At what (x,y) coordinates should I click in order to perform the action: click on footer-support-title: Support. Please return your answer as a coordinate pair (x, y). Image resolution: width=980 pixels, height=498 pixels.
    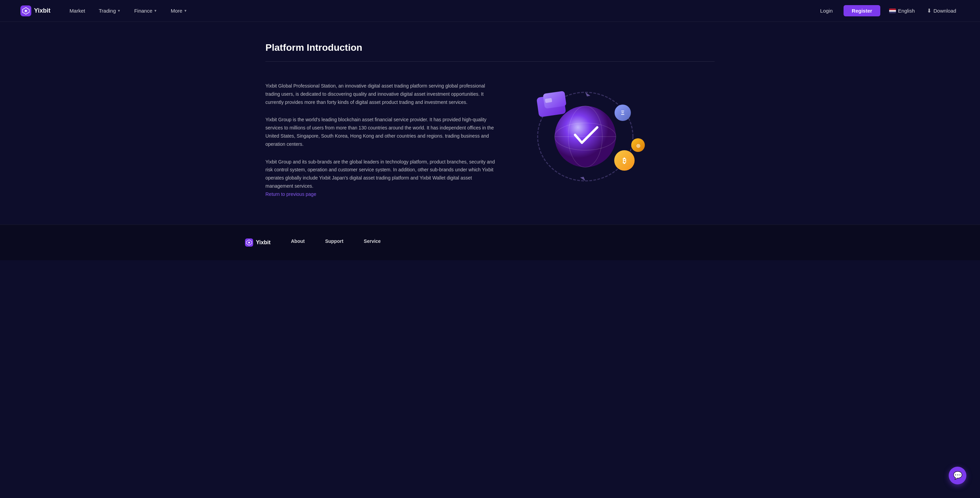
    Looking at the image, I should click on (334, 241).